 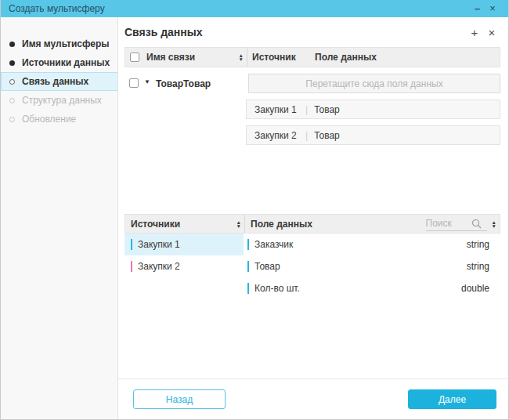 What do you see at coordinates (372, 266) in the screenshot?
I see `fields-column: Заказчик string Товар string Кол-во шт. …` at bounding box center [372, 266].